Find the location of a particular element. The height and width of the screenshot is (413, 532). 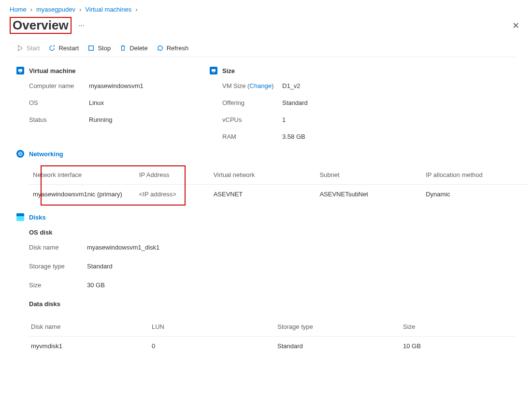

breadcrumb-home: Home is located at coordinates (18, 10).